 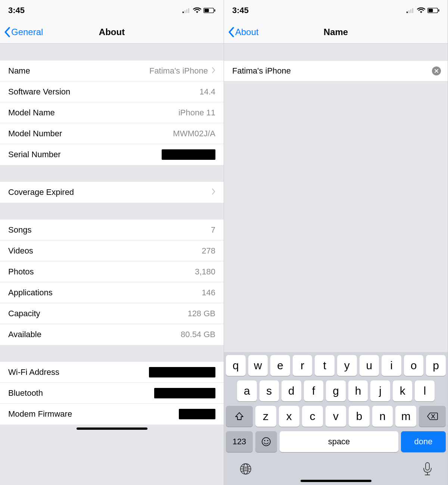 What do you see at coordinates (246, 469) in the screenshot?
I see `globe-icon` at bounding box center [246, 469].